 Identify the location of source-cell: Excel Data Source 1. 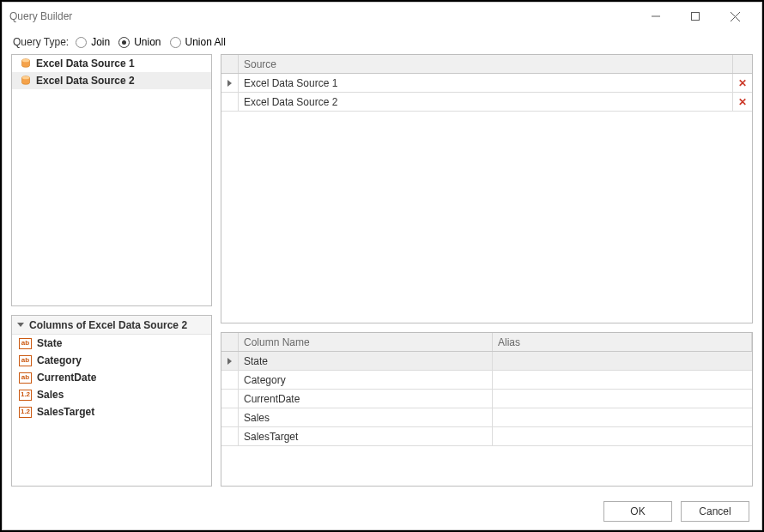
(486, 82).